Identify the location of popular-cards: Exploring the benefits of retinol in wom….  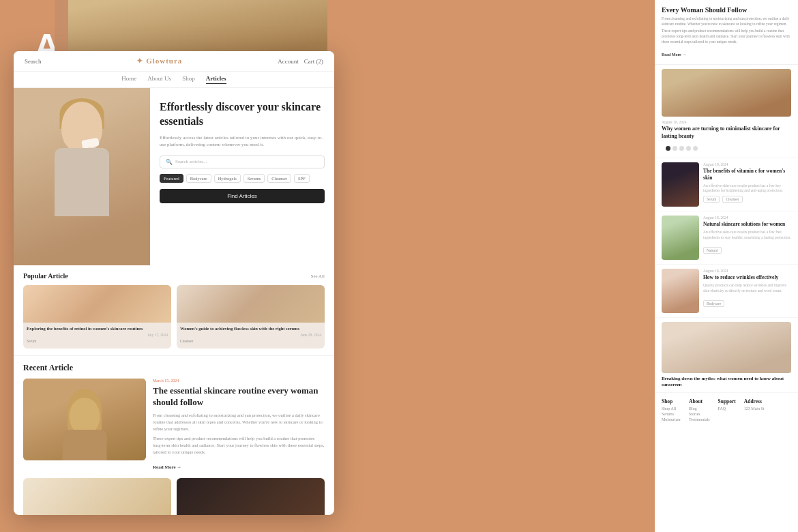
(174, 316).